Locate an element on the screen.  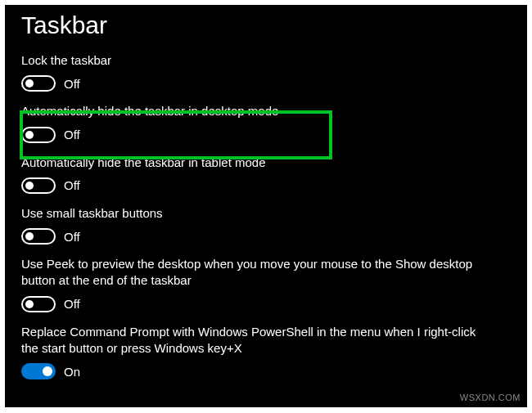
peek-toggle is located at coordinates (38, 304).